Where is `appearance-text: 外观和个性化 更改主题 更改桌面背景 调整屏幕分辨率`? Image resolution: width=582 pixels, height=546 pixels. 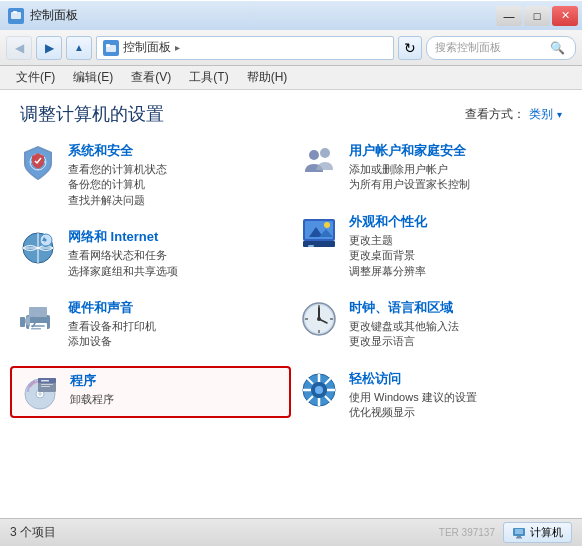
appearance-text: 外观和个性化 更改主题 更改桌面背景 调整屏幕分辨率 is located at coordinates (388, 246).